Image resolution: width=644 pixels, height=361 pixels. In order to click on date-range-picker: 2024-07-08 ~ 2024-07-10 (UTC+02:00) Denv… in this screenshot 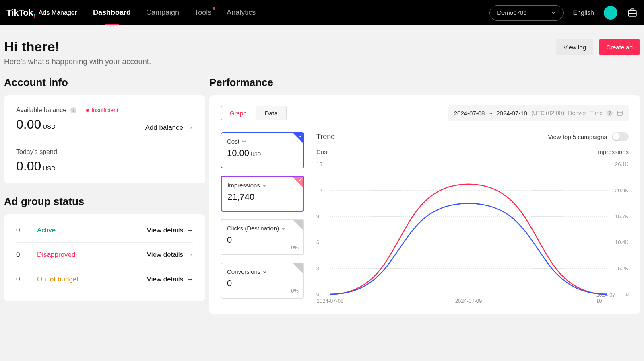, I will do `click(539, 113)`.